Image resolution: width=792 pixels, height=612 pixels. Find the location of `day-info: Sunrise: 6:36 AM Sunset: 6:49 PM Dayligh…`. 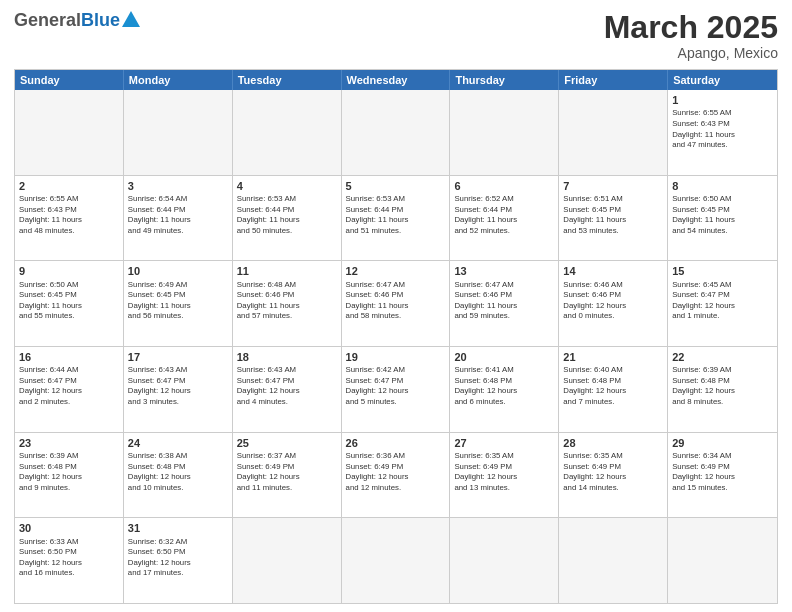

day-info: Sunrise: 6:36 AM Sunset: 6:49 PM Dayligh… is located at coordinates (396, 472).